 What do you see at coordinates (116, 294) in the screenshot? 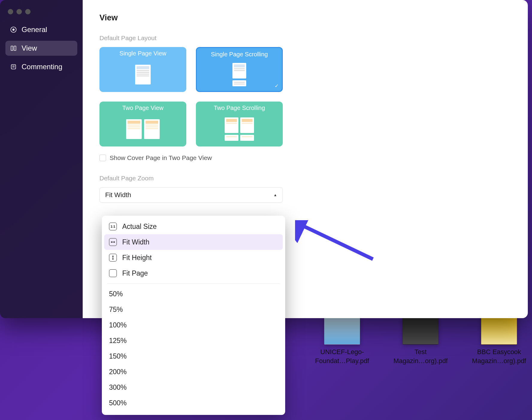
I see `zoom-option-label: 50%` at bounding box center [116, 294].